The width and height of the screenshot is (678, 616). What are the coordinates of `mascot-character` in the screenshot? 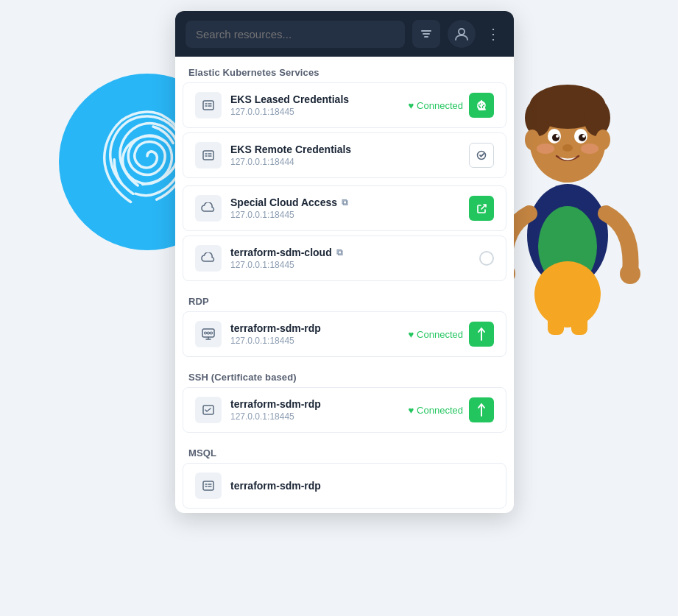 It's located at (568, 191).